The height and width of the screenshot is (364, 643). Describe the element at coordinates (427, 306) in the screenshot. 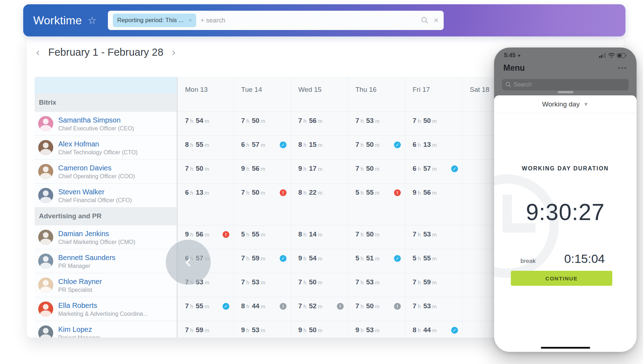

I see `minutes-value: 53` at that location.